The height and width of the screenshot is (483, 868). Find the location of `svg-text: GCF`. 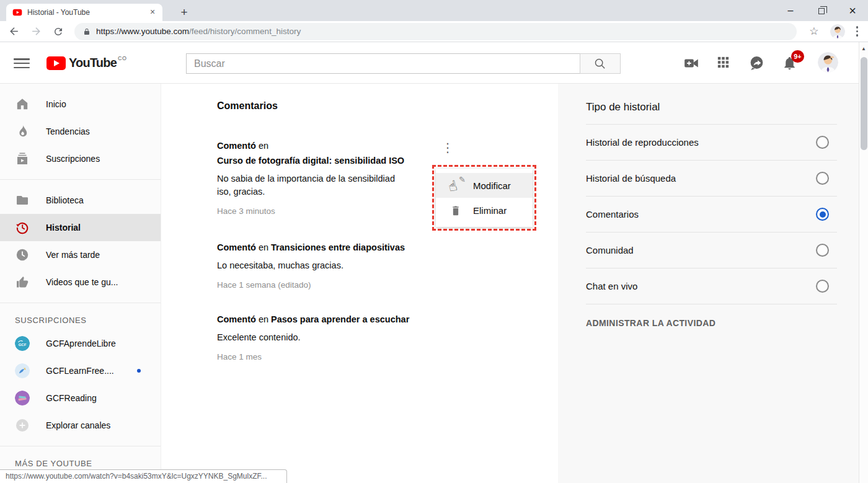

svg-text: GCF is located at coordinates (22, 345).